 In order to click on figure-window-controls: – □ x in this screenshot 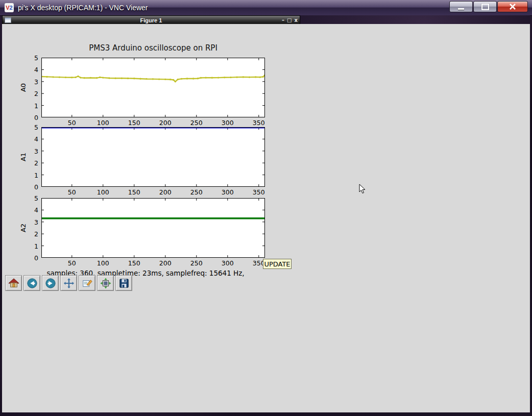, I will do `click(290, 20)`.